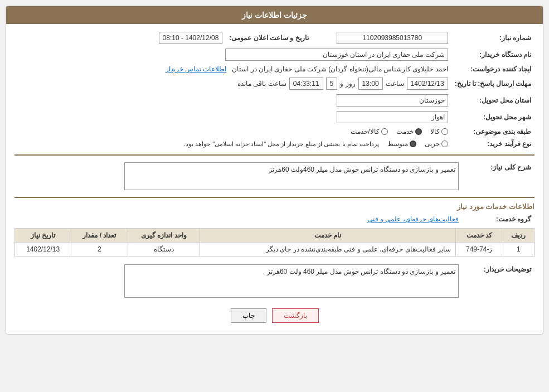 Image resolution: width=549 pixels, height=392 pixels. What do you see at coordinates (498, 176) in the screenshot?
I see `description-label: شرح کلی نیاز:` at bounding box center [498, 176].